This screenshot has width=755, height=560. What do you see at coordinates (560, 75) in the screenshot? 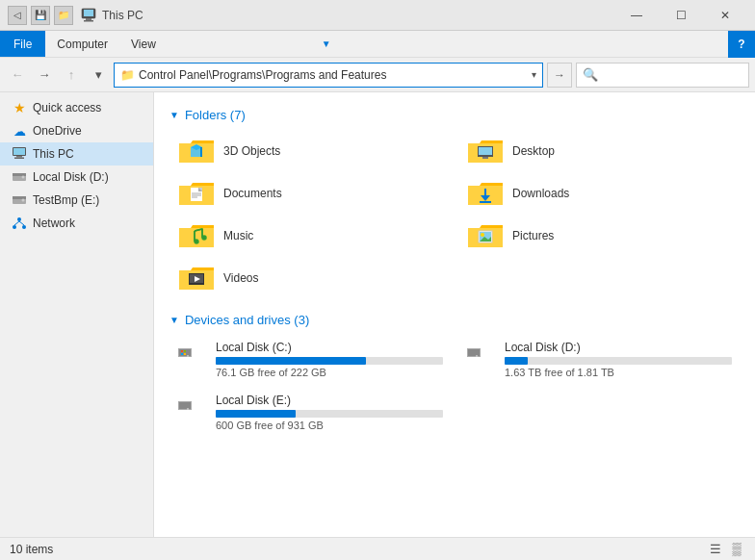
I see `address-go-button: →` at bounding box center [560, 75].